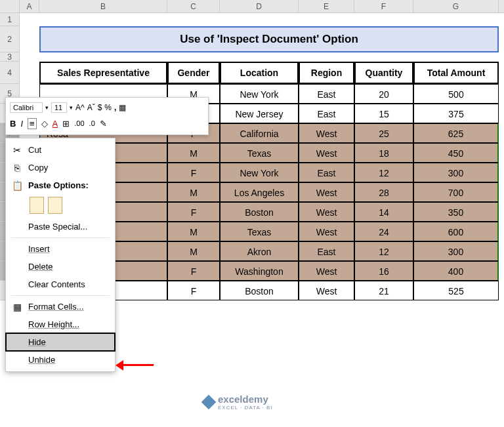 This screenshot has width=504, height=427. Describe the element at coordinates (116, 108) in the screenshot. I see `comma-icon: ,` at that location.